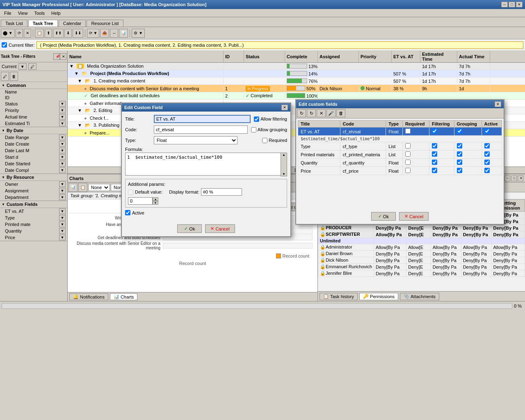 This screenshot has width=525, height=420. What do you see at coordinates (379, 297) in the screenshot?
I see `tab-permissions: 🔑 Permissions` at bounding box center [379, 297].